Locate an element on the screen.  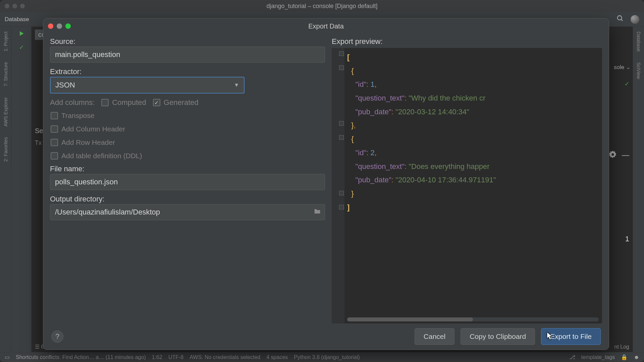
cancel-button: Cancel is located at coordinates (435, 337).